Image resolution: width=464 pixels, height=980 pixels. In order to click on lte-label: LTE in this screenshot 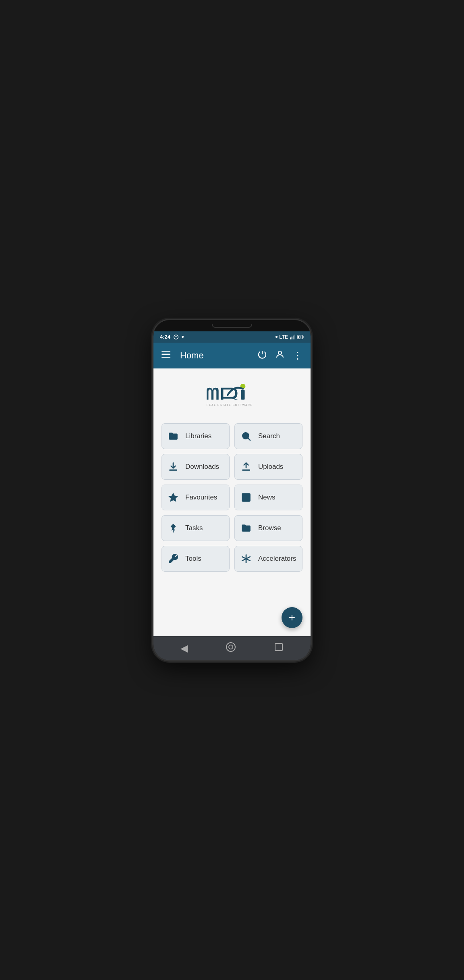, I will do `click(284, 337)`.